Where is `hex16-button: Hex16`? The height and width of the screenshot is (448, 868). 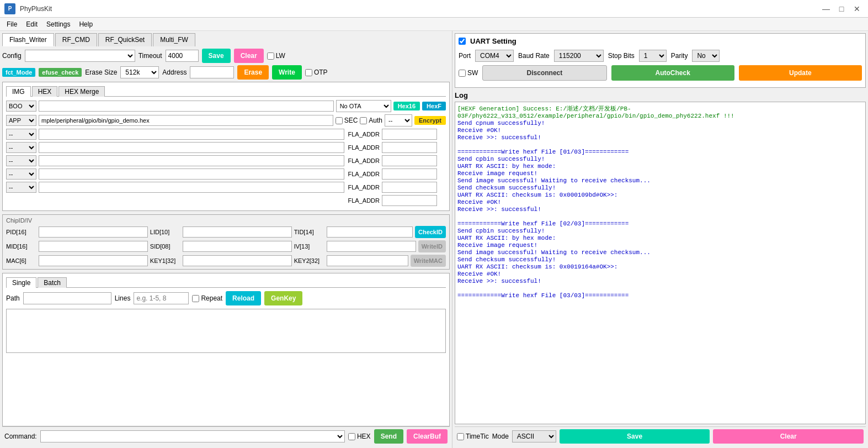 hex16-button: Hex16 is located at coordinates (407, 106).